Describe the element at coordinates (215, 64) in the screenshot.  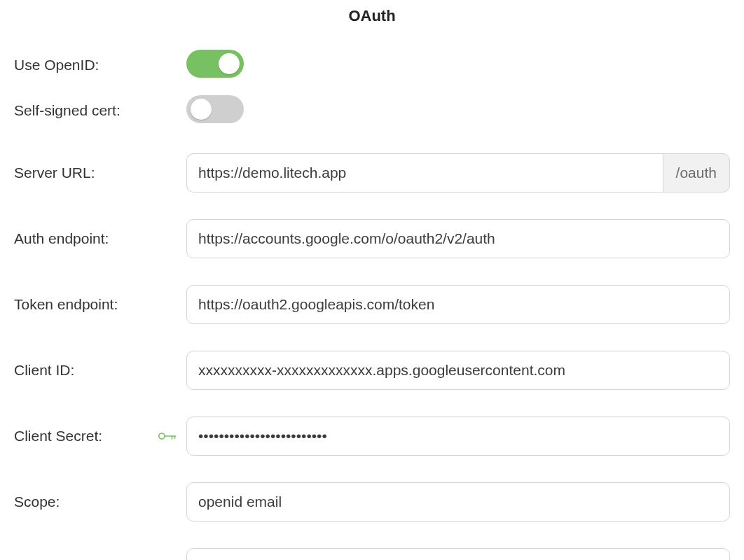
I see `use-openid-toggle` at that location.